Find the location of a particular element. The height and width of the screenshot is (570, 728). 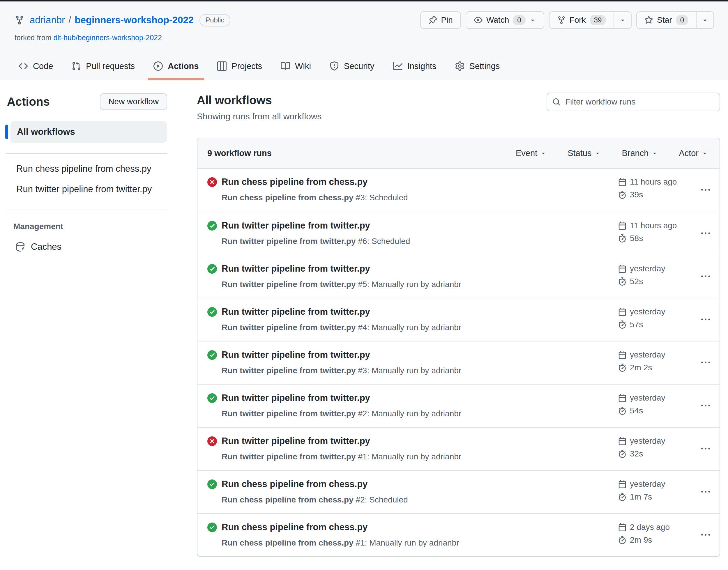

sidebar-item-all-workflows: All workflows is located at coordinates (91, 132).